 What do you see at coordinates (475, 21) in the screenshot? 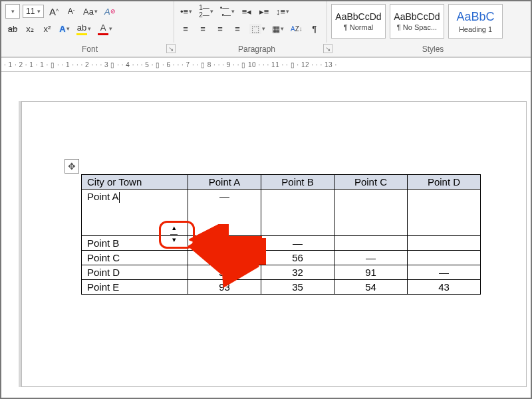
I see `style-heading1: AaBbC Heading 1` at bounding box center [475, 21].